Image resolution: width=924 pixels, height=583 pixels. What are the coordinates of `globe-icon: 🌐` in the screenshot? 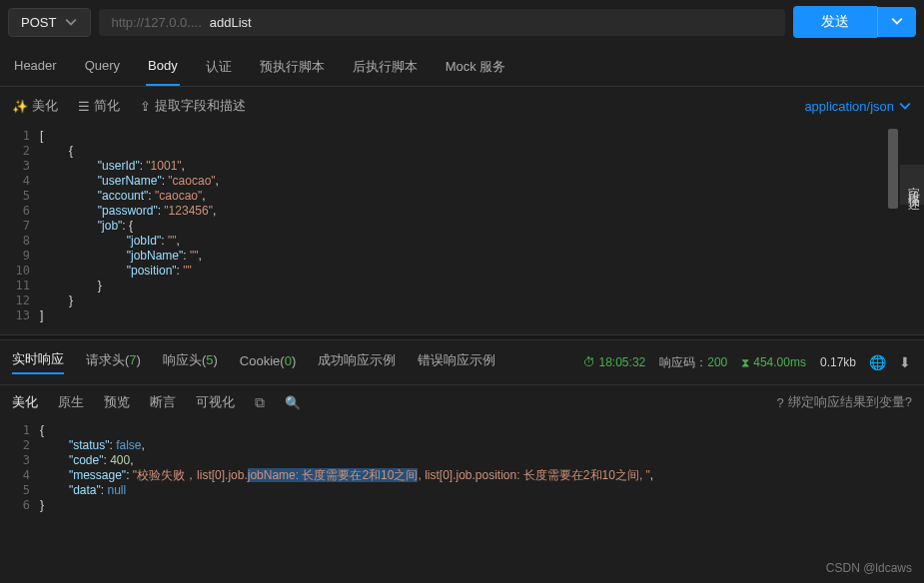 It's located at (877, 362).